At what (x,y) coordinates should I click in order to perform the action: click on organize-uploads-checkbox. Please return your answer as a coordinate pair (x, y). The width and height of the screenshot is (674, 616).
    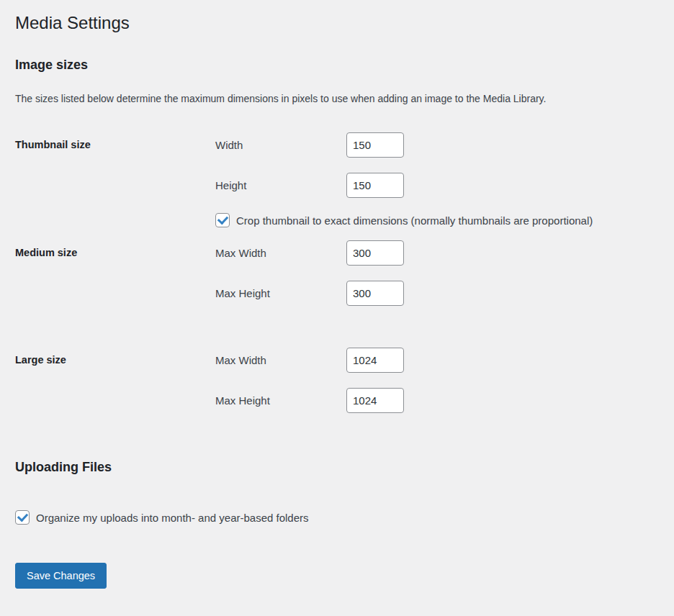
    Looking at the image, I should click on (22, 517).